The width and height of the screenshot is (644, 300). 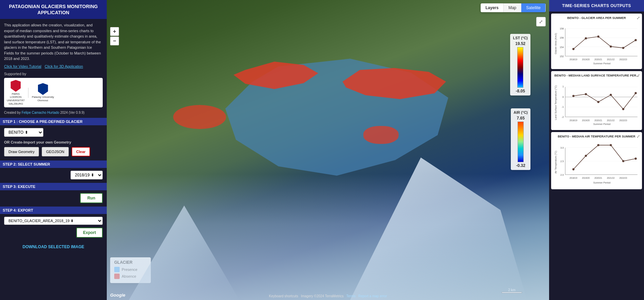 I want to click on air-title: AIR (°C), so click(x=521, y=112).